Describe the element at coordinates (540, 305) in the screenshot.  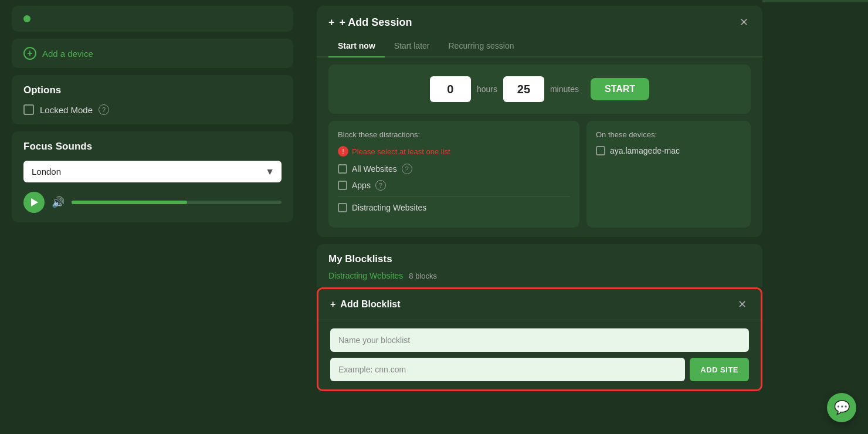
I see `add-blocklist-header: + Add Blocklist ✕` at that location.